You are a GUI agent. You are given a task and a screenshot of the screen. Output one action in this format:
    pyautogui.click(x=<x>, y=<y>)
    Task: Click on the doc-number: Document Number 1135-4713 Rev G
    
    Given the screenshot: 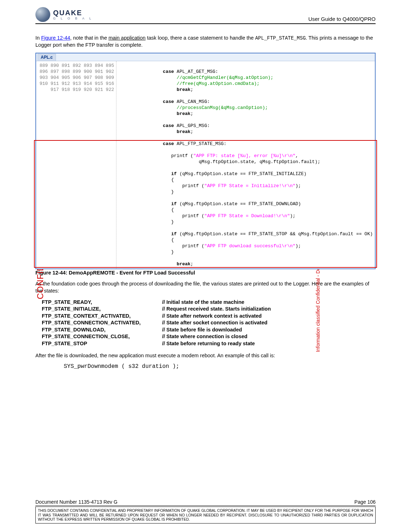 What is the action you would take?
    pyautogui.click(x=76, y=502)
    